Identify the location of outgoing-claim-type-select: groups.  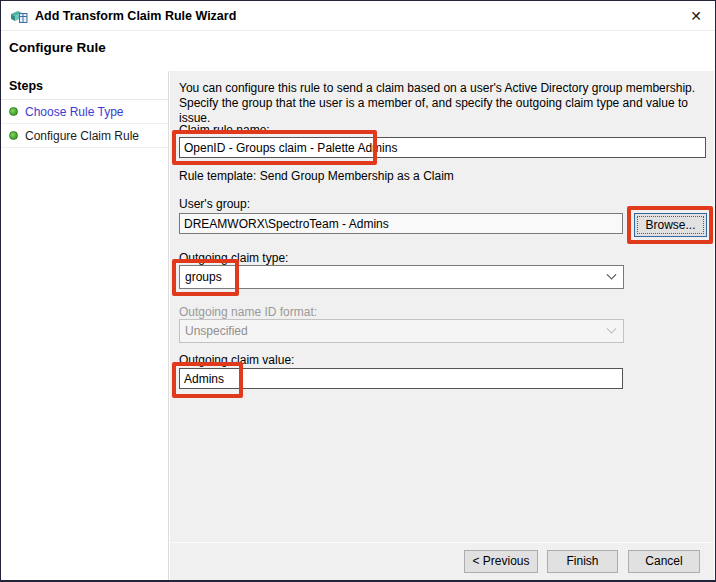
(402, 277).